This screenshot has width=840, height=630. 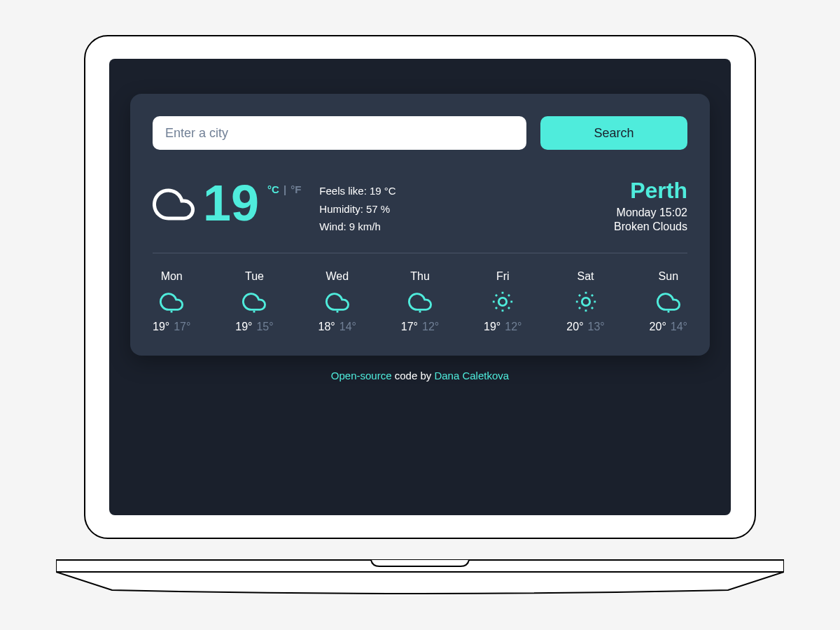 What do you see at coordinates (586, 276) in the screenshot?
I see `forecast-day-label: Sat` at bounding box center [586, 276].